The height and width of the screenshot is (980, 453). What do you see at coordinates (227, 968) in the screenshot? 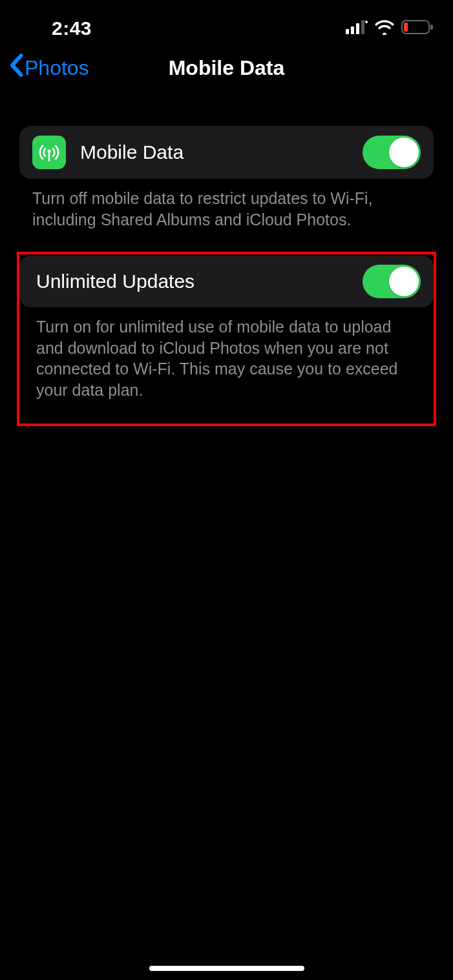
I see `home-indicator` at bounding box center [227, 968].